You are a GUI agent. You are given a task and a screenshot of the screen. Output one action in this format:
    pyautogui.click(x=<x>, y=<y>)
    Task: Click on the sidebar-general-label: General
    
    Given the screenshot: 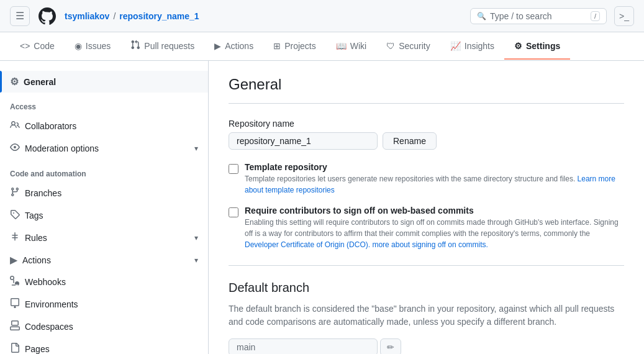 What is the action you would take?
    pyautogui.click(x=40, y=82)
    